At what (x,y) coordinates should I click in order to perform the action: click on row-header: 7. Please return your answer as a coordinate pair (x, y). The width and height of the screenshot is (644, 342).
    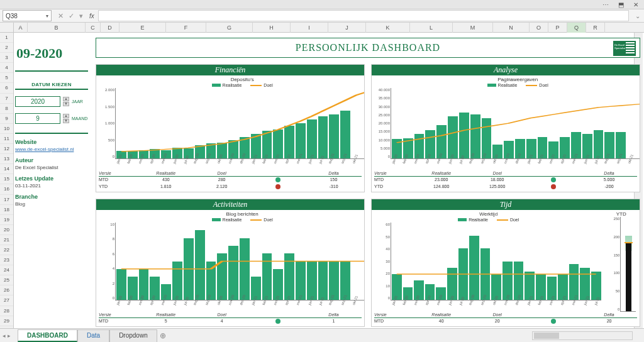
    Looking at the image, I should click on (6, 99).